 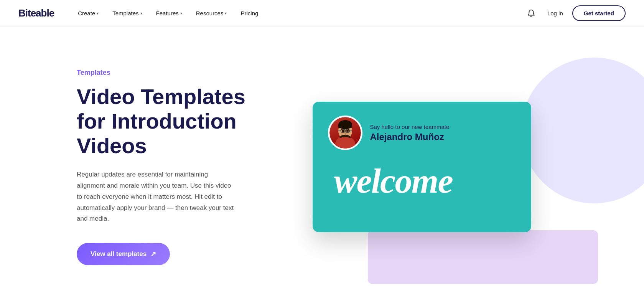 I want to click on nav-right: Log in Get started, so click(x=575, y=13).